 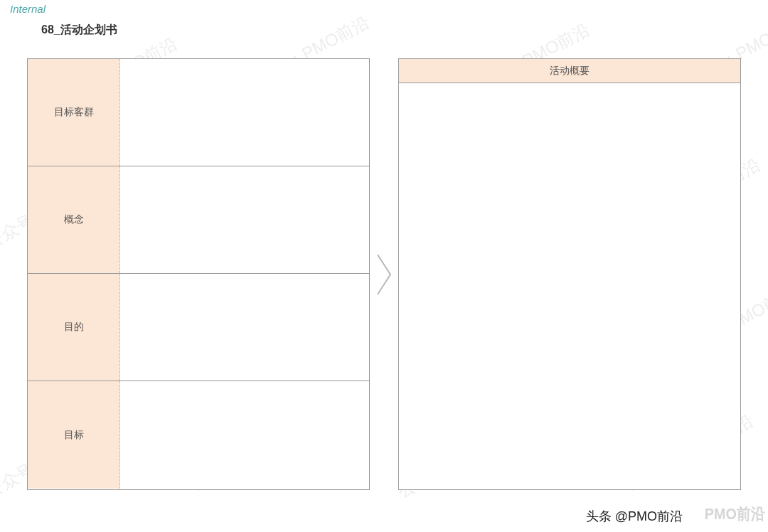 I want to click on row-label: 目标, so click(x=74, y=435).